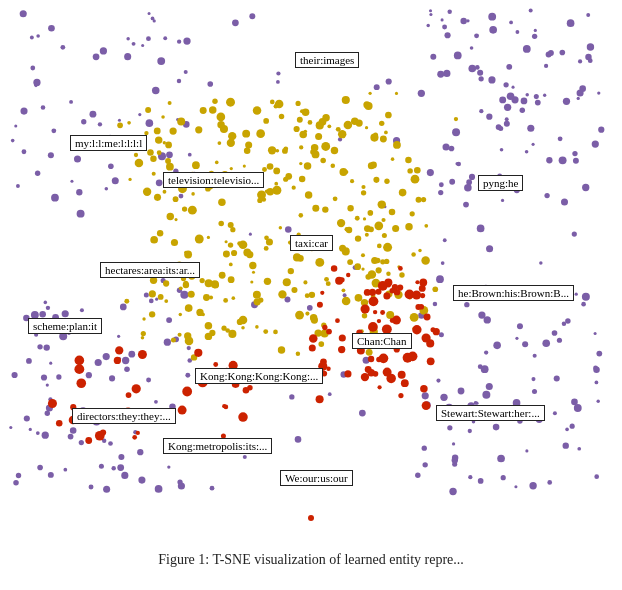 Image resolution: width=622 pixels, height=590 pixels. I want to click on figure-caption: Figure 1: T-SNE visualization of learned…, so click(311, 560).